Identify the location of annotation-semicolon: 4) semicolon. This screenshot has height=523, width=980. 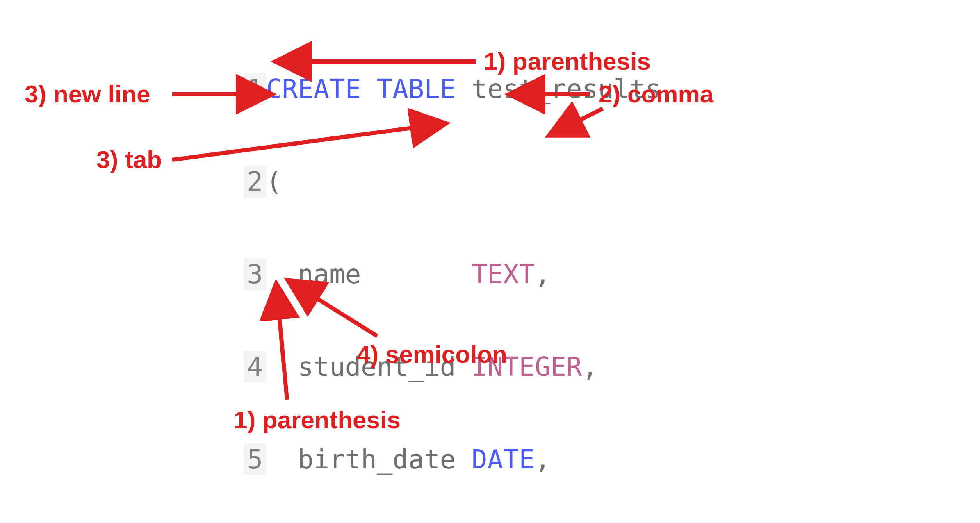
(432, 354).